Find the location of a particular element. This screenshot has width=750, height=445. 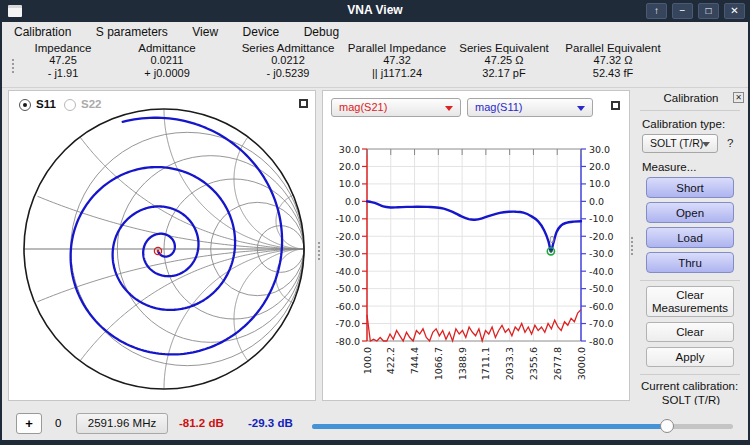

cal-splitter-handle is located at coordinates (632, 246).